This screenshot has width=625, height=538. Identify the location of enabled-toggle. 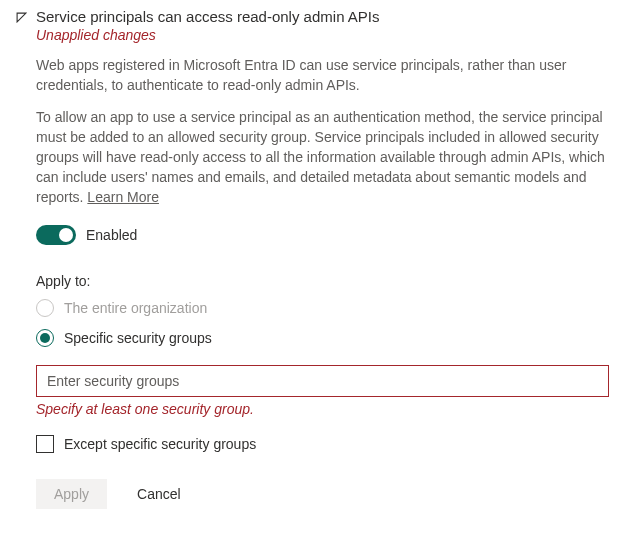
(56, 235).